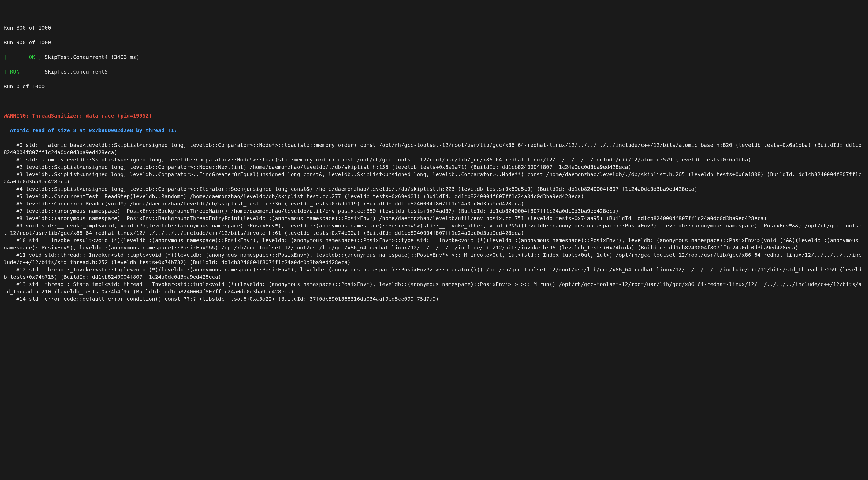  I want to click on stack-frame: #2 leveldb::SkipList<unsigned long, leve…, so click(434, 167).